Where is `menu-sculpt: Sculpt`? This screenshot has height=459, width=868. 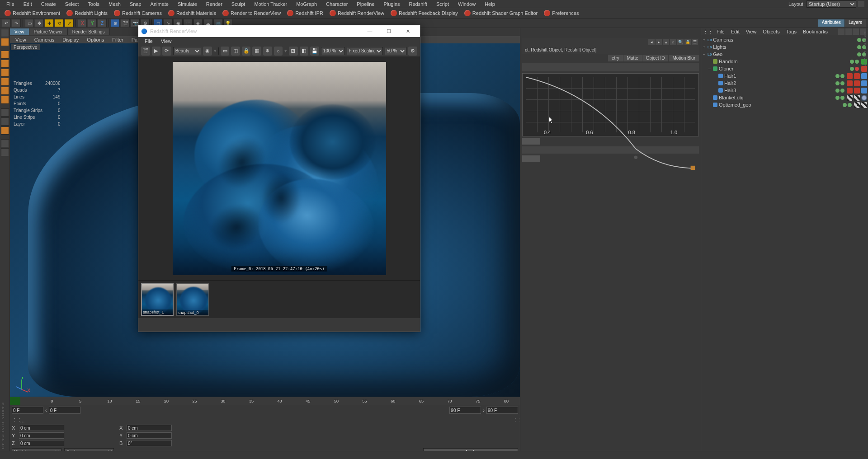 menu-sculpt: Sculpt is located at coordinates (239, 4).